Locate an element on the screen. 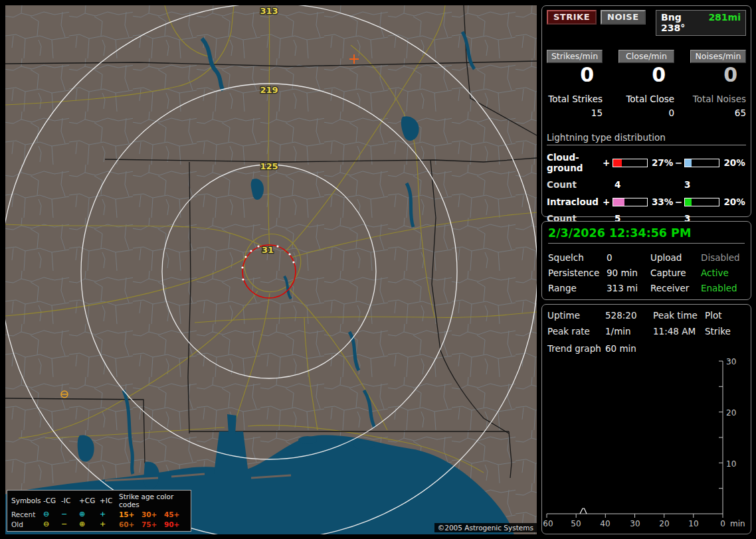  x-tick-60: 60 is located at coordinates (547, 524).